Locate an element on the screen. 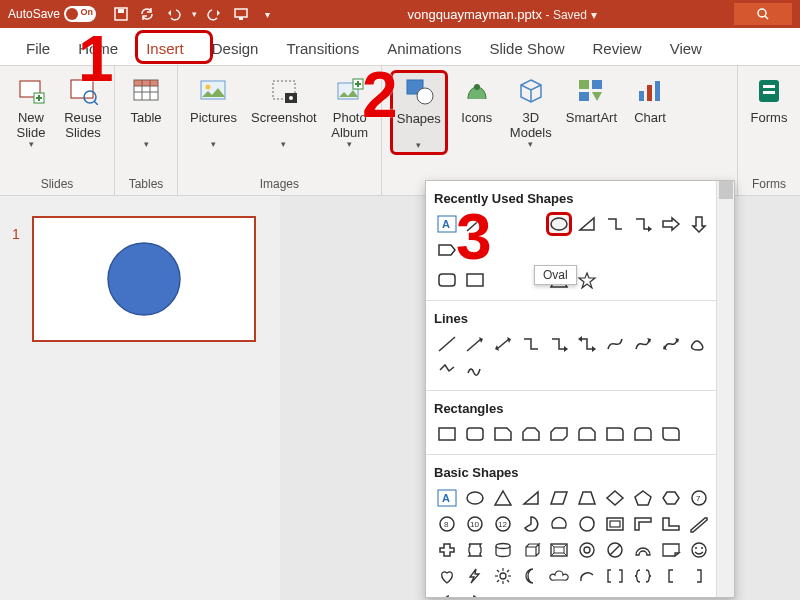 This screenshot has height=600, width=800. basic-arc is located at coordinates (587, 576).